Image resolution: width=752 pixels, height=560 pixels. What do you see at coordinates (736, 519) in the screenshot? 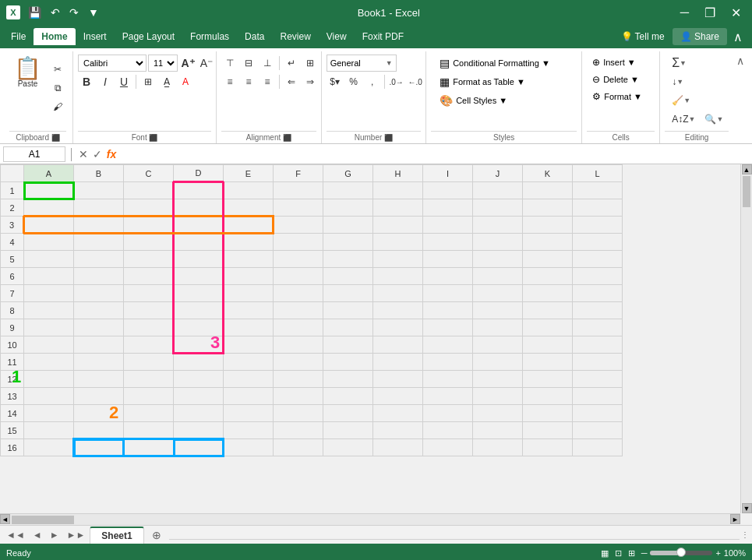
I see `scroll-right-btn: ►` at bounding box center [736, 519].